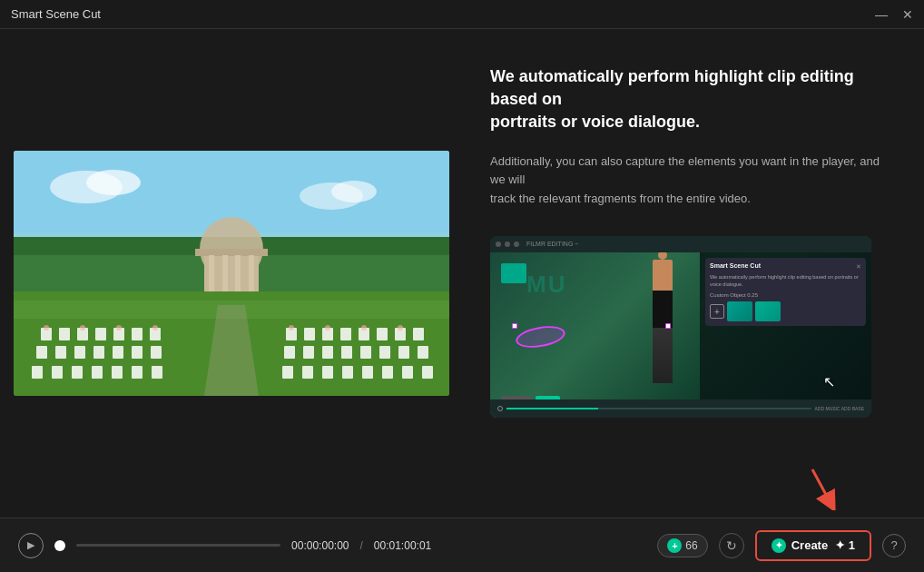  What do you see at coordinates (663, 256) in the screenshot?
I see `demo-figure-head` at bounding box center [663, 256].